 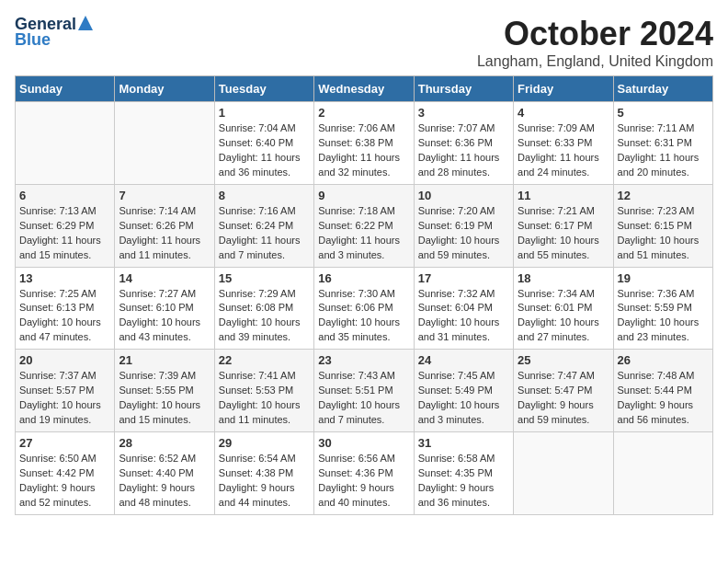 I want to click on sunrise-text: Sunrise: 7:06 AM, so click(x=357, y=128).